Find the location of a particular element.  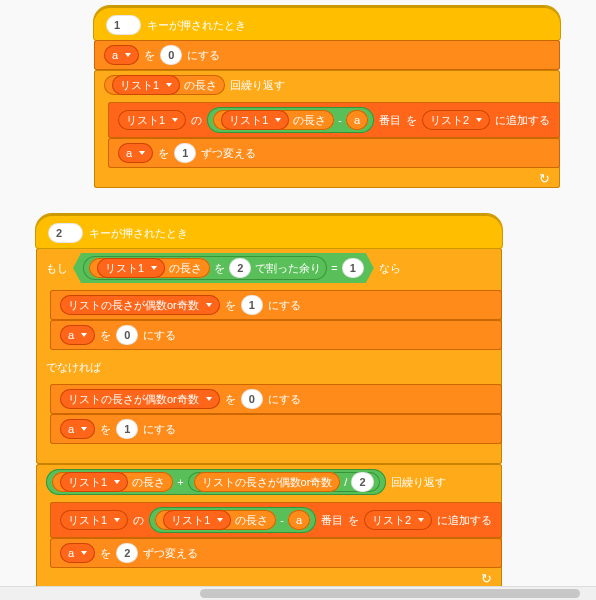

set-variable-block: リストの長さが偶数or奇数 を 0 にする is located at coordinates (276, 399).